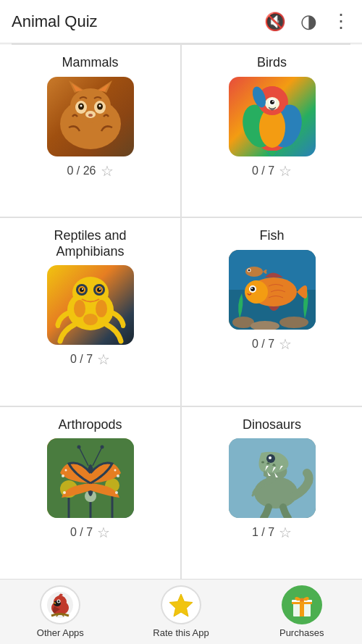 The width and height of the screenshot is (362, 644). I want to click on star-icon-arthropods: ☆, so click(104, 532).